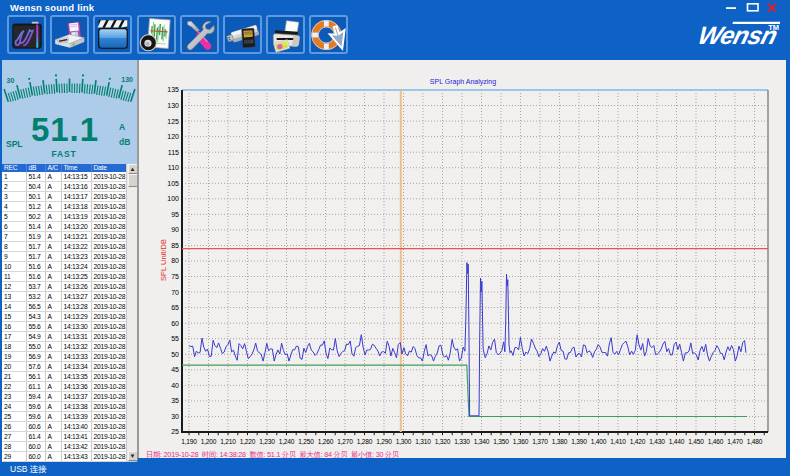 The height and width of the screenshot is (476, 790). What do you see at coordinates (657, 442) in the screenshot?
I see `svg-text: 1,430` at bounding box center [657, 442].